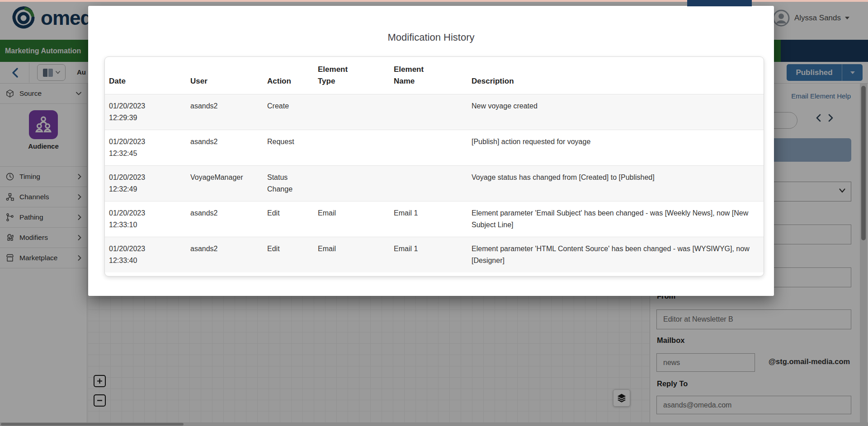  Describe the element at coordinates (431, 37) in the screenshot. I see `modal-title: Modification History` at that location.